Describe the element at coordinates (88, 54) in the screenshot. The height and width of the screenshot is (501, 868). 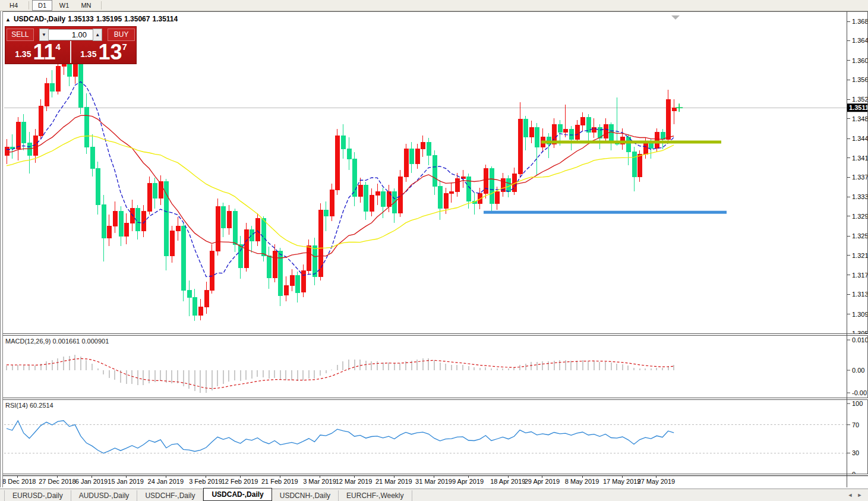
I see `buy-big-figure: 1.35` at that location.